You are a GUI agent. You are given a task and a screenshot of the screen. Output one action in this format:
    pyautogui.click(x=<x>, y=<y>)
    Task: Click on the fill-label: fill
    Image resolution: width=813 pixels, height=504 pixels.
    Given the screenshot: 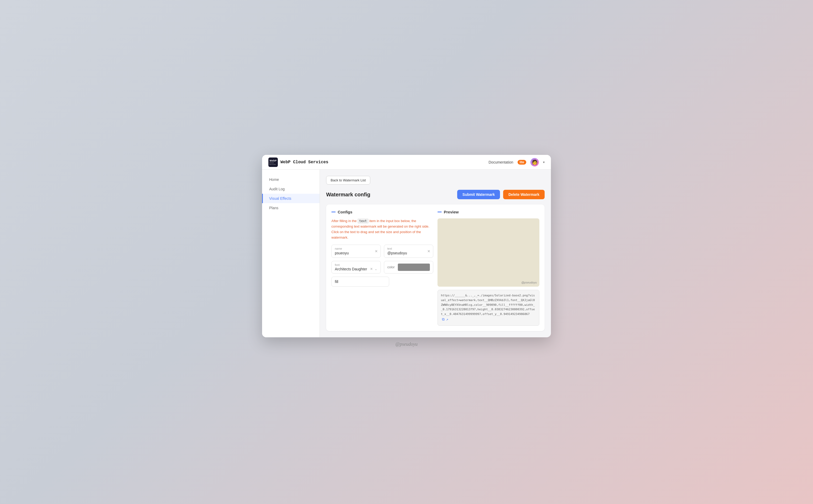 What is the action you would take?
    pyautogui.click(x=336, y=282)
    